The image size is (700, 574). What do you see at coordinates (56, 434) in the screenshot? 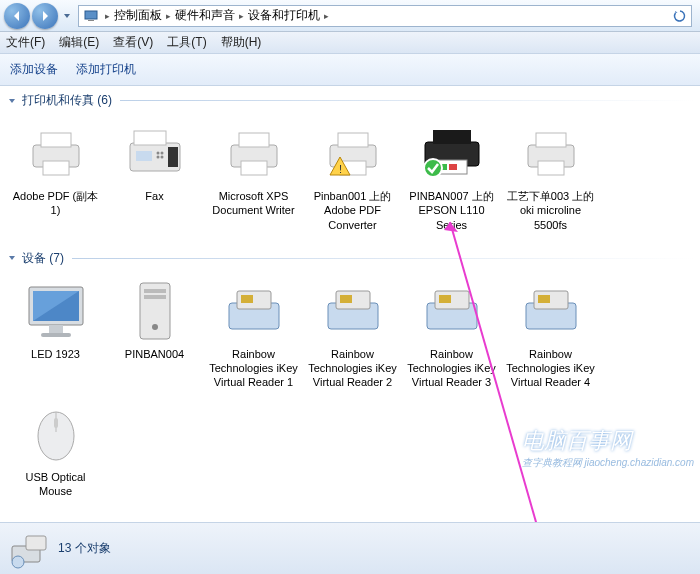
I see `mouse-icon` at bounding box center [56, 434].